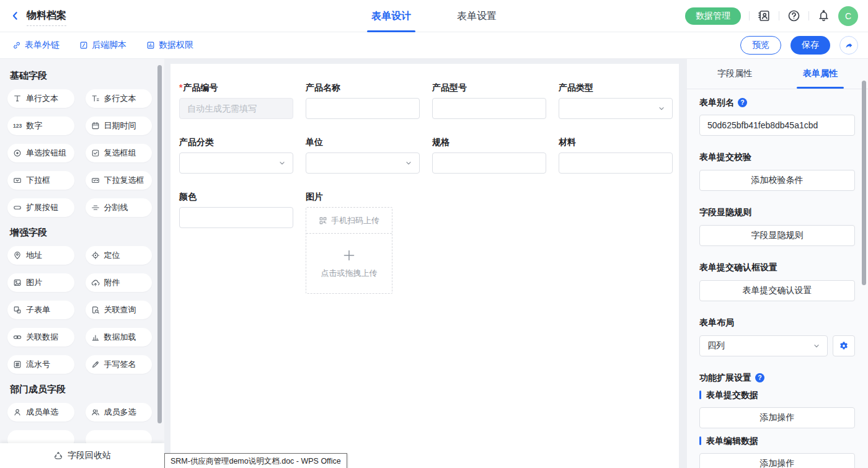 The height and width of the screenshot is (468, 868). What do you see at coordinates (170, 45) in the screenshot?
I see `toolbar-link: 数据权限` at bounding box center [170, 45].